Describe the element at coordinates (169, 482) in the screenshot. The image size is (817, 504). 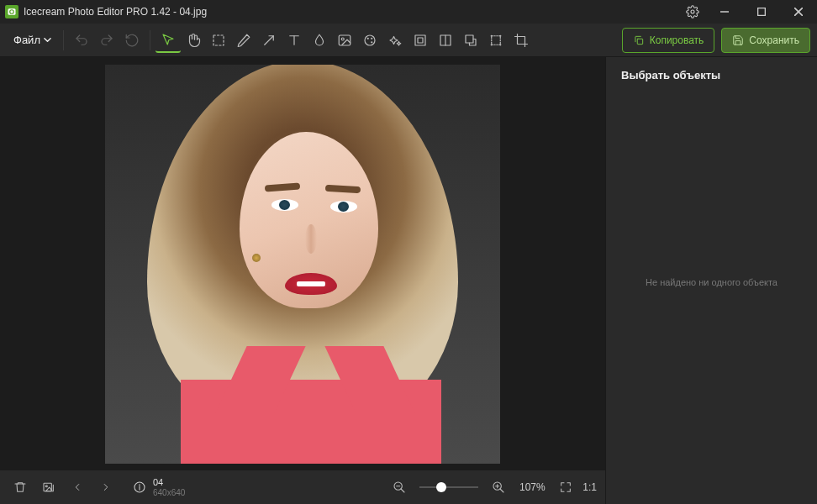
I see `file-name: 04` at that location.